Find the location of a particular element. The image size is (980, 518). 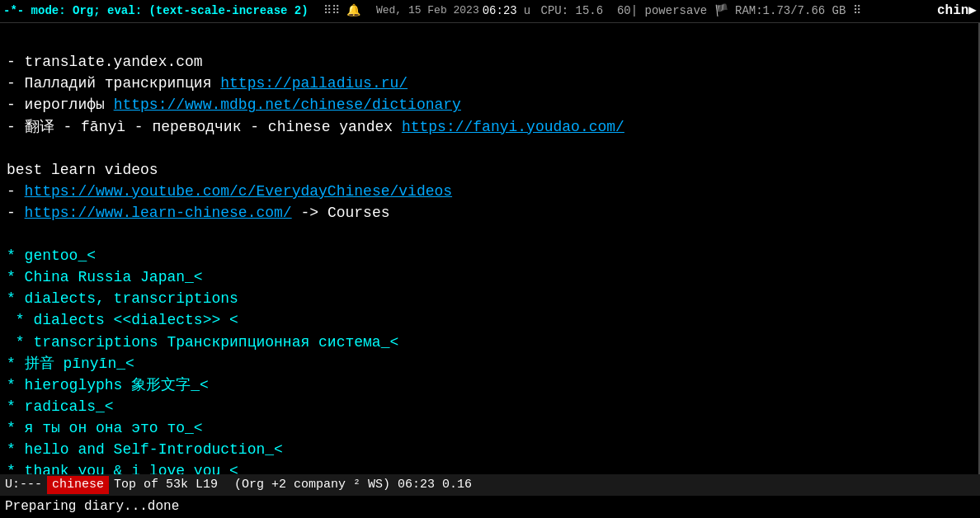

filename-badge: chinese is located at coordinates (78, 485).